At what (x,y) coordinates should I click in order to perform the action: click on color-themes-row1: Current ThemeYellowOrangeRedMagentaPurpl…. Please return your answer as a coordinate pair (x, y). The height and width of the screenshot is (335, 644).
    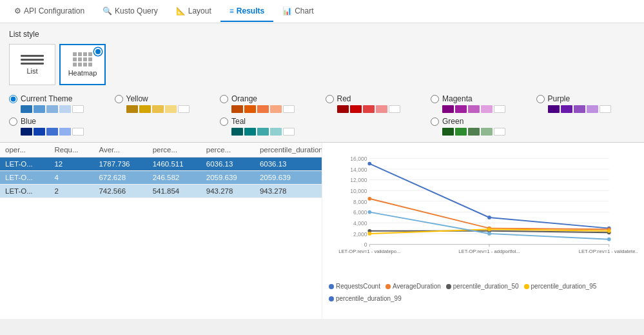
    Looking at the image, I should click on (322, 103).